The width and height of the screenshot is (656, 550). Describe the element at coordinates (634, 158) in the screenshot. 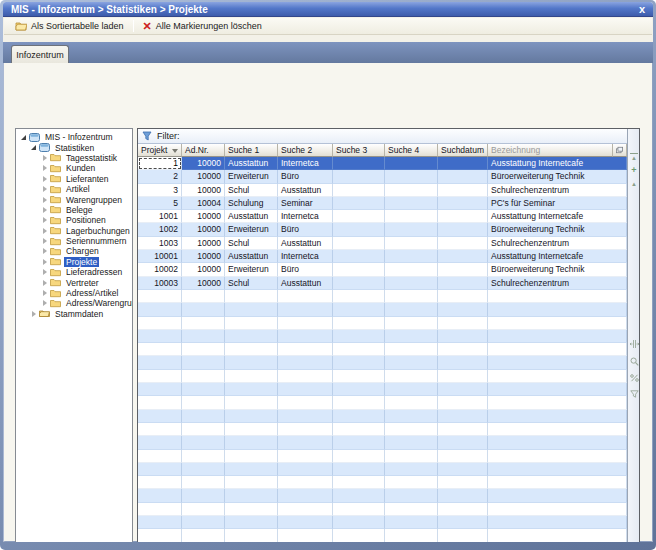

I see `goto-first-row-icon: ▲` at that location.